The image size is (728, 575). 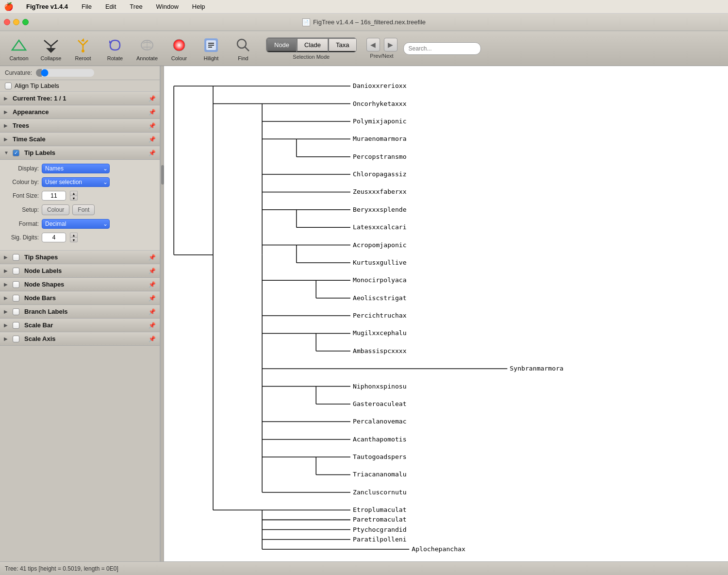 I want to click on sidebar-item-time-scale: ▶ Time Scale 📌, so click(x=80, y=139).